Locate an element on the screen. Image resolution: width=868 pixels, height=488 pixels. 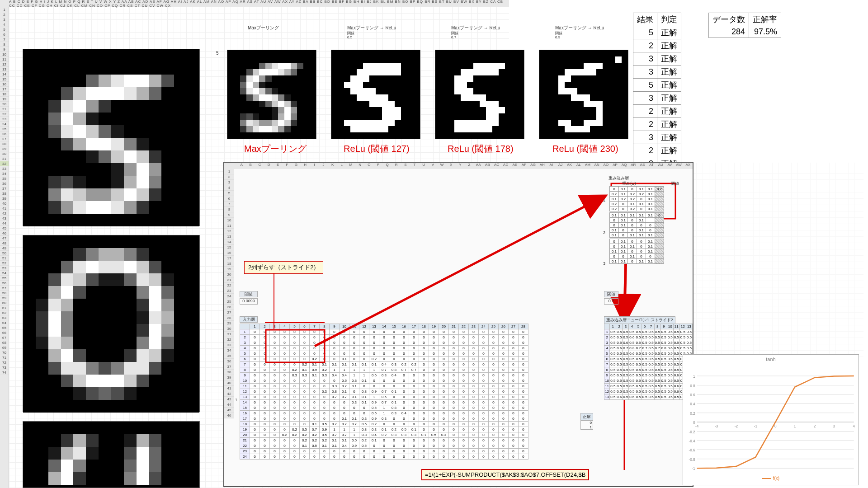
weight-cell: 0.1 is located at coordinates (614, 235).